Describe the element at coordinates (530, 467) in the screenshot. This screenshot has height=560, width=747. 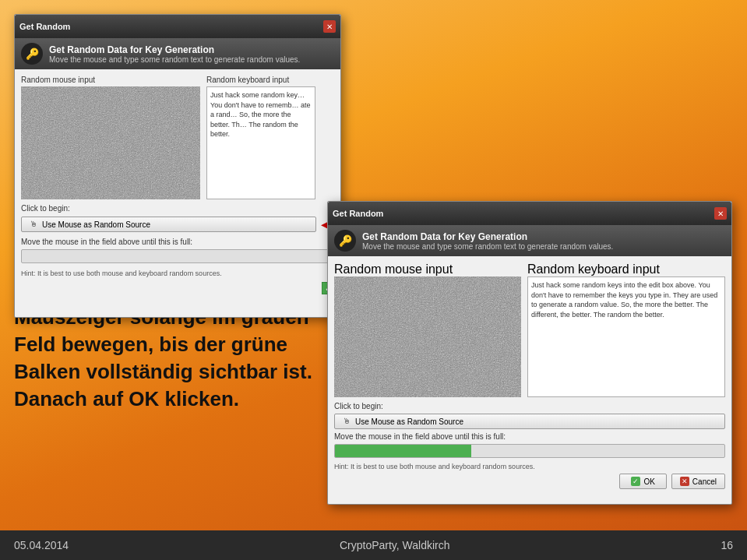
I see `win2-hint: Hint: It is best to use both mouse and k…` at that location.